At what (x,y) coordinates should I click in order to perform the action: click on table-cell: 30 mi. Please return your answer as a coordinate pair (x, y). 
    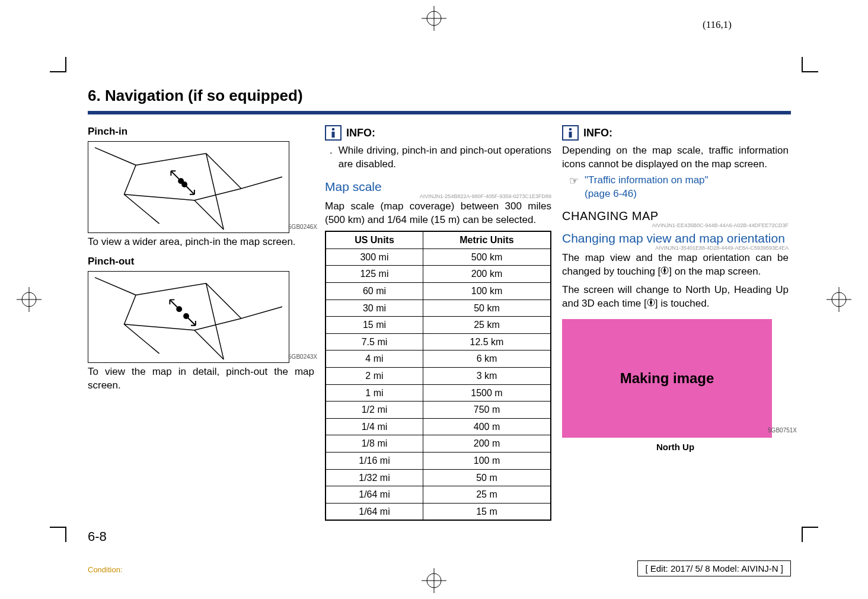
    Looking at the image, I should click on (374, 308).